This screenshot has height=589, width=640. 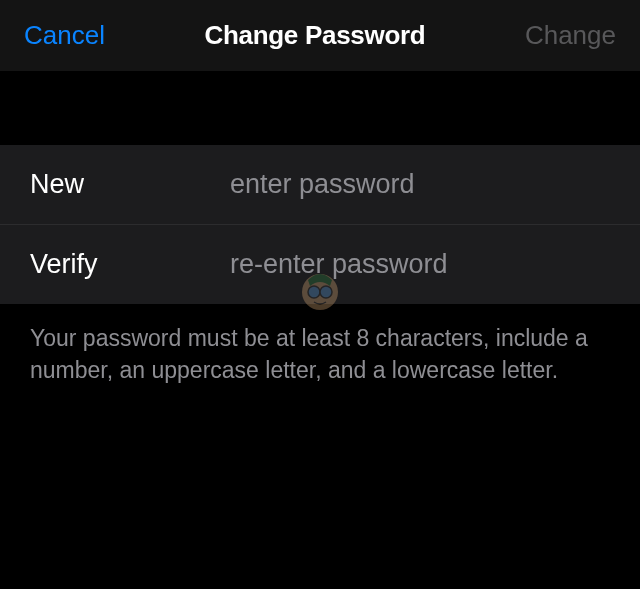 What do you see at coordinates (130, 184) in the screenshot?
I see `new-password-label: New` at bounding box center [130, 184].